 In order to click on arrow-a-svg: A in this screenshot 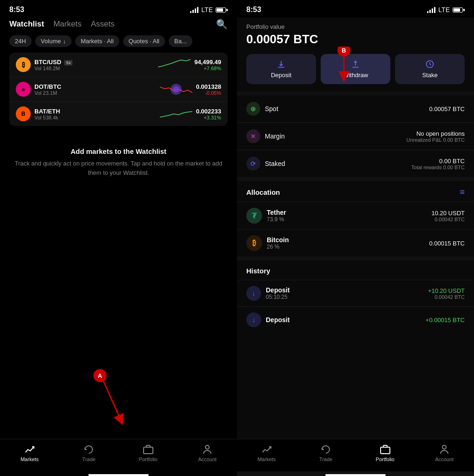, I will do `click(93, 402)`.